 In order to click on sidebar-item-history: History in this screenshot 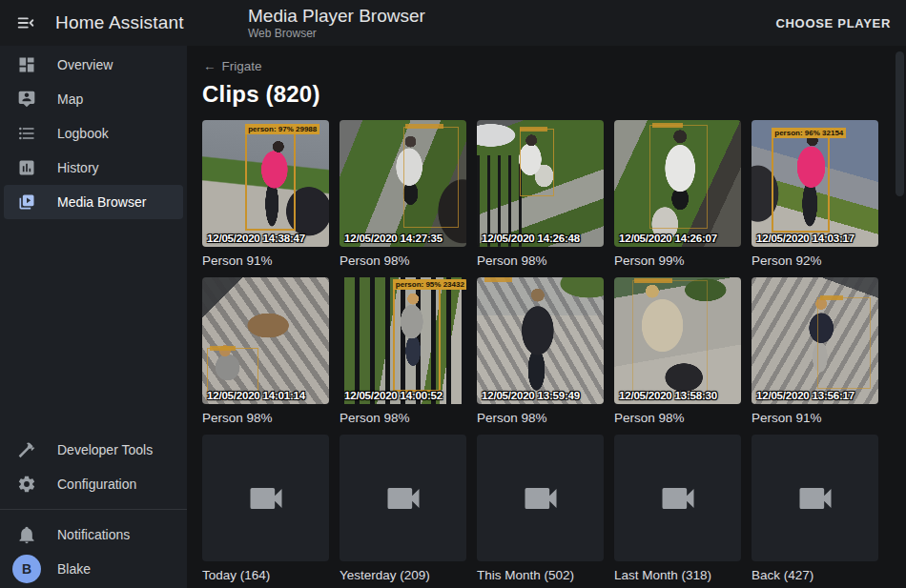, I will do `click(93, 168)`.